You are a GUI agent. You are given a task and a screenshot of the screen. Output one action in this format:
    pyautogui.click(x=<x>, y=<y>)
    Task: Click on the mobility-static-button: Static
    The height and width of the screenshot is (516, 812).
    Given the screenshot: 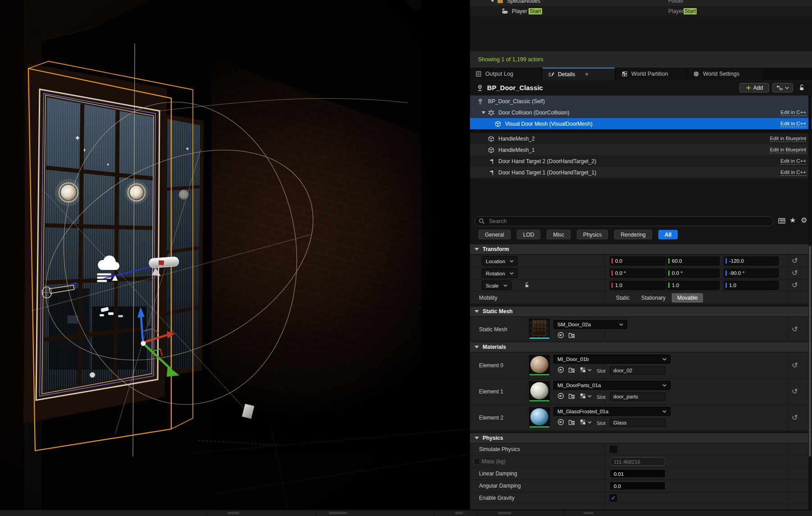 What is the action you would take?
    pyautogui.click(x=623, y=298)
    